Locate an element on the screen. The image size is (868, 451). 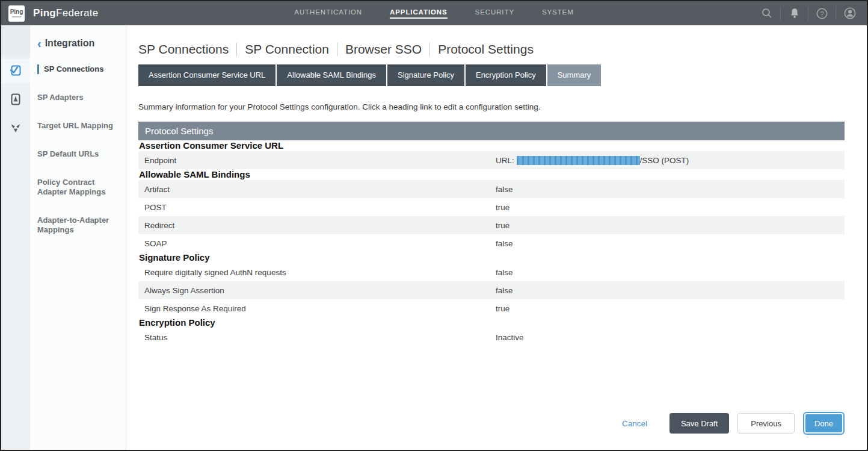
chevron-left-icon: ‹ is located at coordinates (40, 43).